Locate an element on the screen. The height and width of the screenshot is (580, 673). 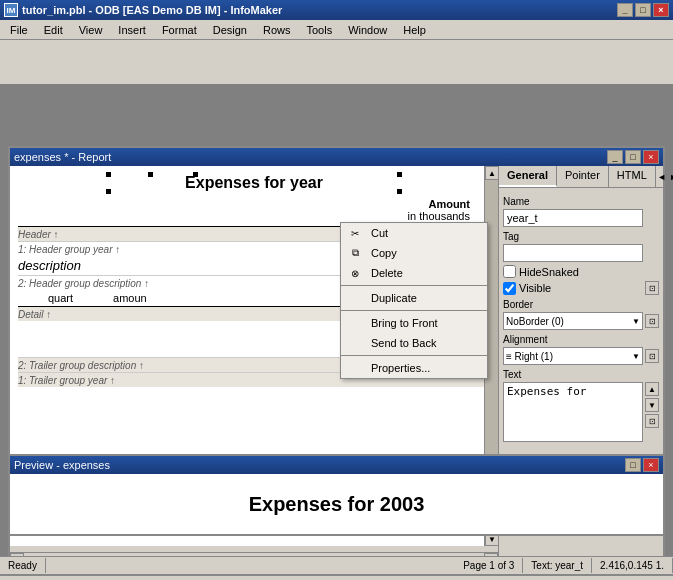
menu-insert: Insert is located at coordinates (132, 30).